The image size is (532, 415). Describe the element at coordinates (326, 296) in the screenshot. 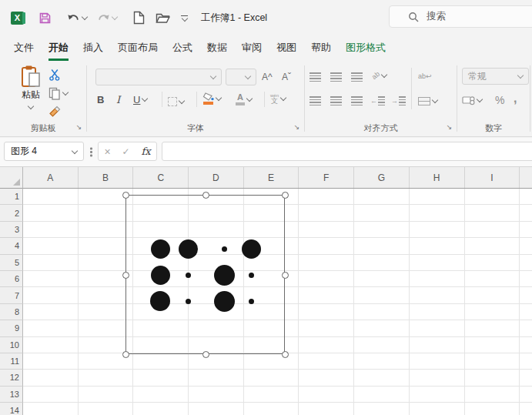

I see `cell-f7` at that location.